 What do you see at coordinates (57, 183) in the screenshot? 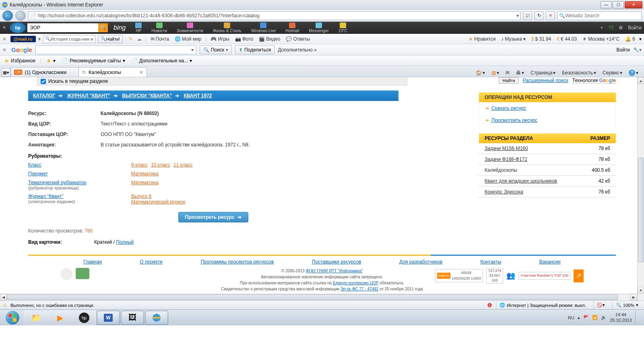
I see `rubr-thematic-link: Тематический рубрикатор` at bounding box center [57, 183].